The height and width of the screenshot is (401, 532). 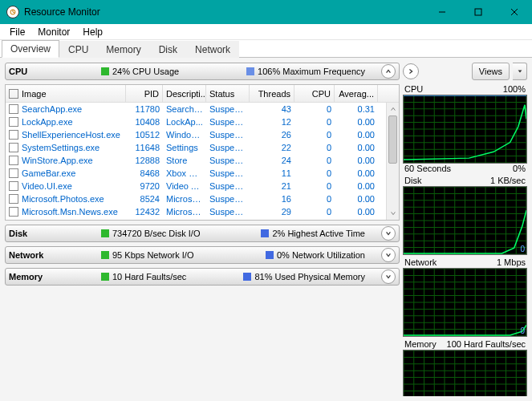 I want to click on collapse-button-network, so click(x=388, y=255).